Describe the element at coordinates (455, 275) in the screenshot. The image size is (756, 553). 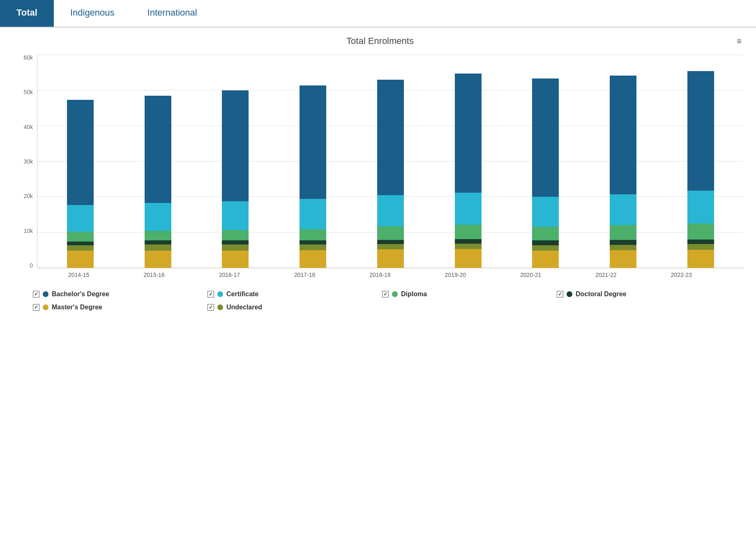
I see `x-axis-label: 2019-20` at that location.